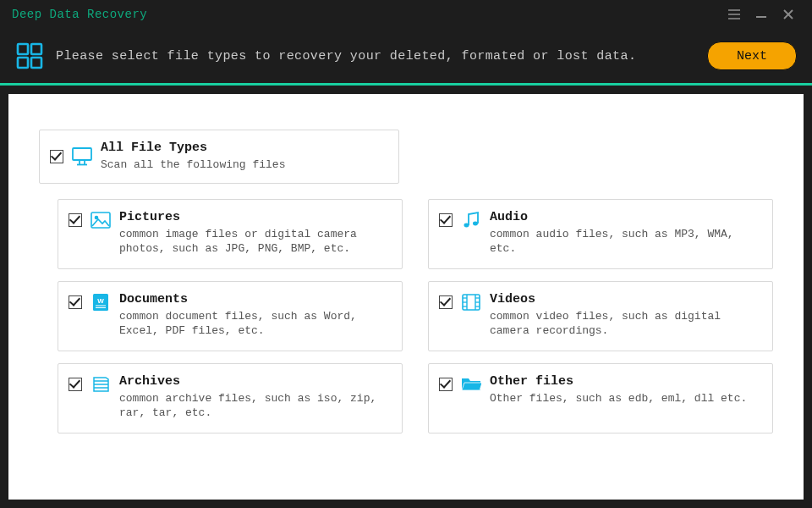  I want to click on checkbox-archives, so click(75, 384).